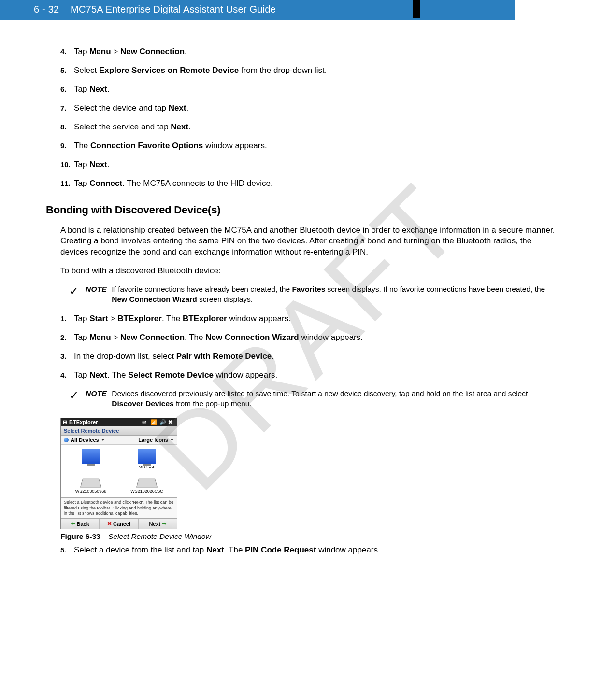 The height and width of the screenshot is (679, 616). I want to click on info-panel: Select a Bluetooth device and click 'Nex…, so click(119, 508).